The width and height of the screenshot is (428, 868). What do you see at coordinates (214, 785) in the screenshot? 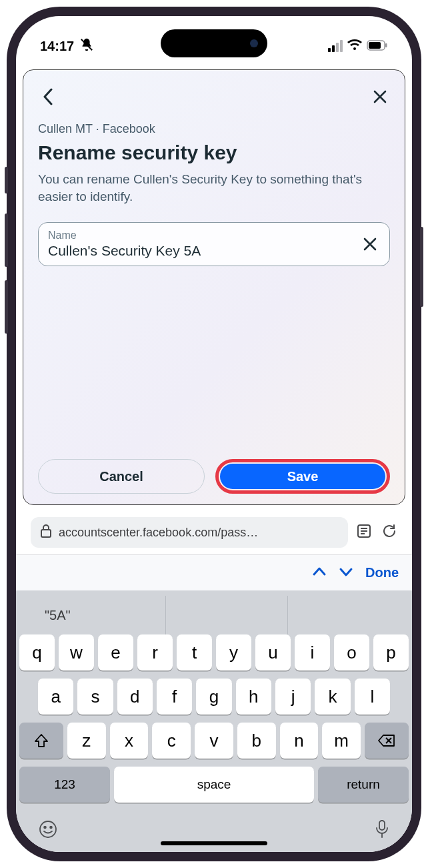
I see `space-key: space` at bounding box center [214, 785].